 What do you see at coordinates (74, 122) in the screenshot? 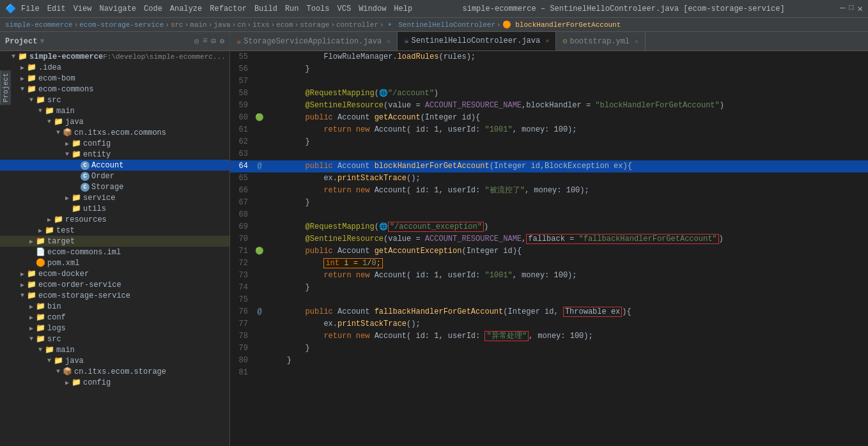
I see `tree-label: java` at bounding box center [74, 122].